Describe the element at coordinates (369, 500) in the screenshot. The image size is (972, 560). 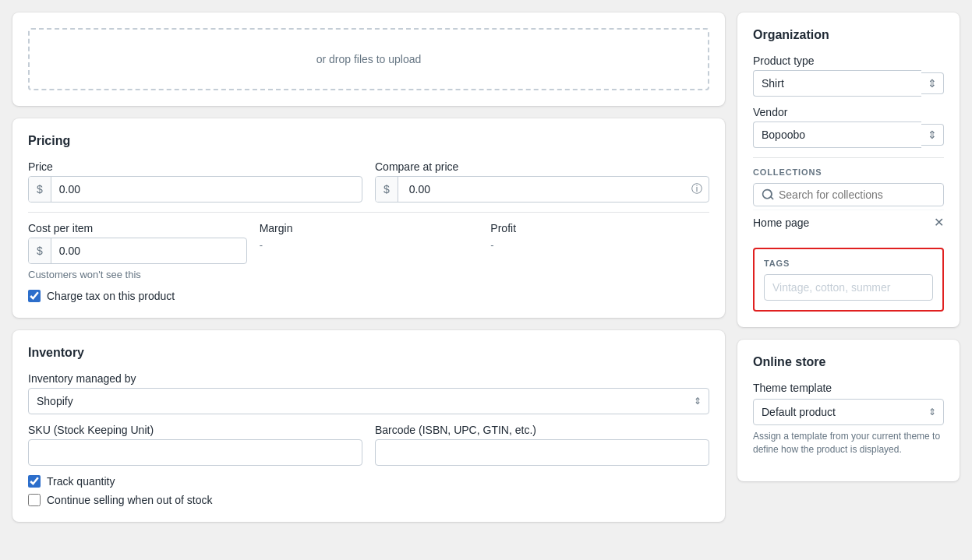
I see `continue-selling-checkbox-row: Continue selling when out of stock` at that location.